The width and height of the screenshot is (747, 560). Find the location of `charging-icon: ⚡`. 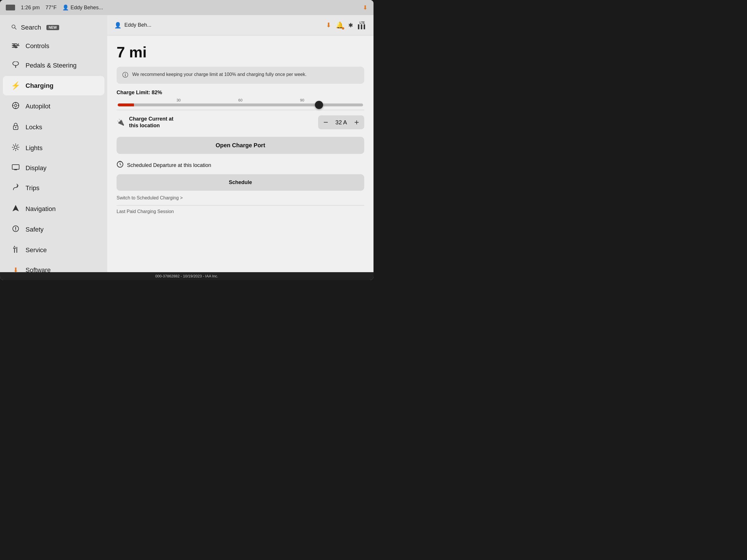

charging-icon: ⚡ is located at coordinates (16, 86).